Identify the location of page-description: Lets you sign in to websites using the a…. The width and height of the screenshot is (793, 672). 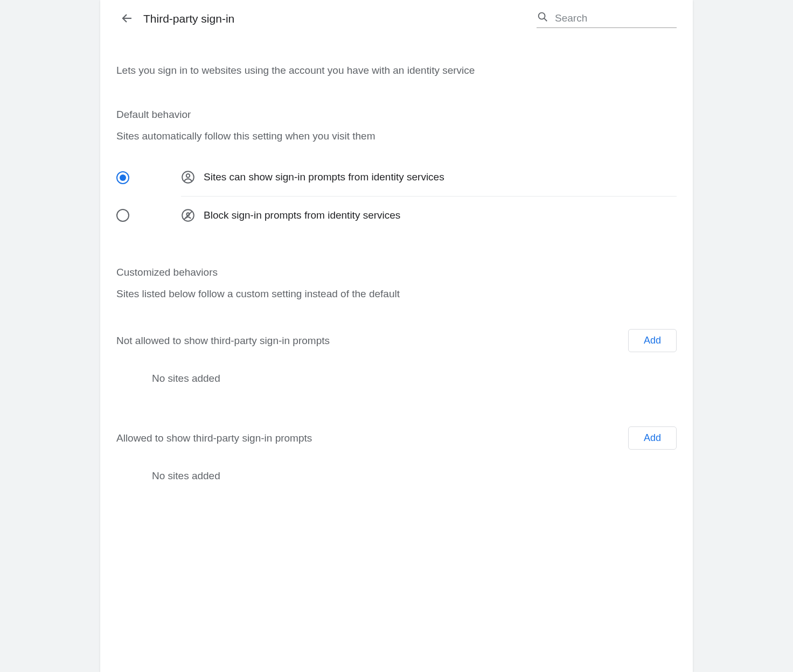
(396, 71).